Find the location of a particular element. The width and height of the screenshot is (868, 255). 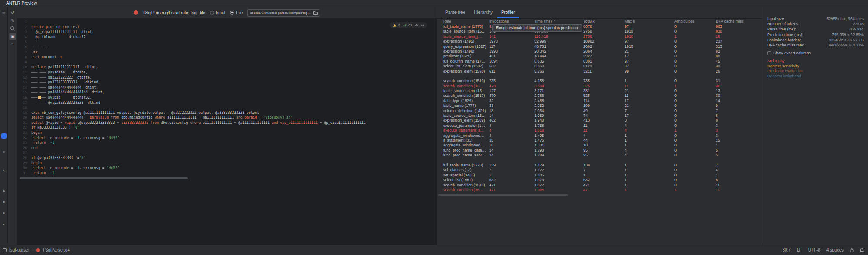

code-line: 9 is located at coordinates (227, 63).